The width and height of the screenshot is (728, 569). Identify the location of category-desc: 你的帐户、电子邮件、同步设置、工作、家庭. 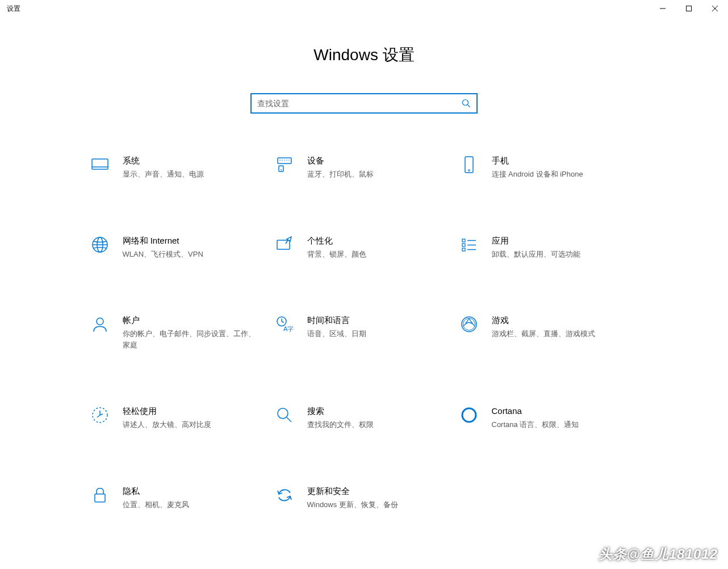
(191, 340).